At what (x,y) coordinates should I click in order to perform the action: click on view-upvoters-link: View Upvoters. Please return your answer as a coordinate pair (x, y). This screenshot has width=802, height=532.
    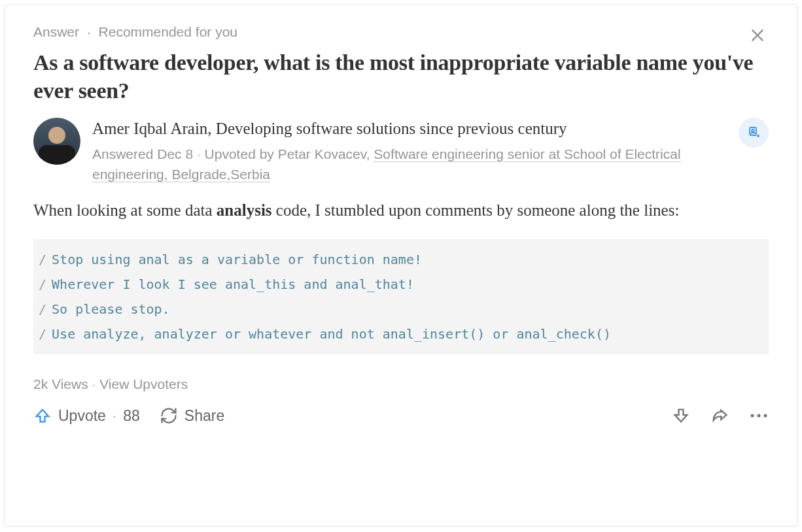
    Looking at the image, I should click on (144, 384).